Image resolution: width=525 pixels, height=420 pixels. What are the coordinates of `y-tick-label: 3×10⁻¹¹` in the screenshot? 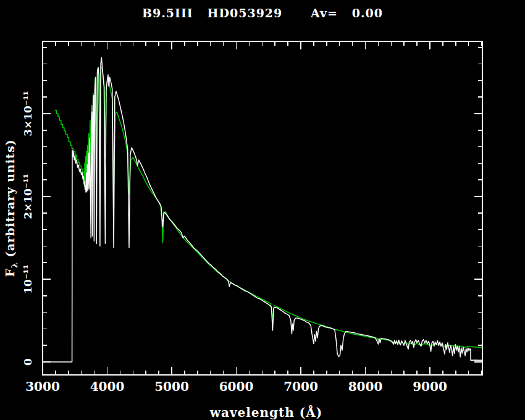 It's located at (28, 114).